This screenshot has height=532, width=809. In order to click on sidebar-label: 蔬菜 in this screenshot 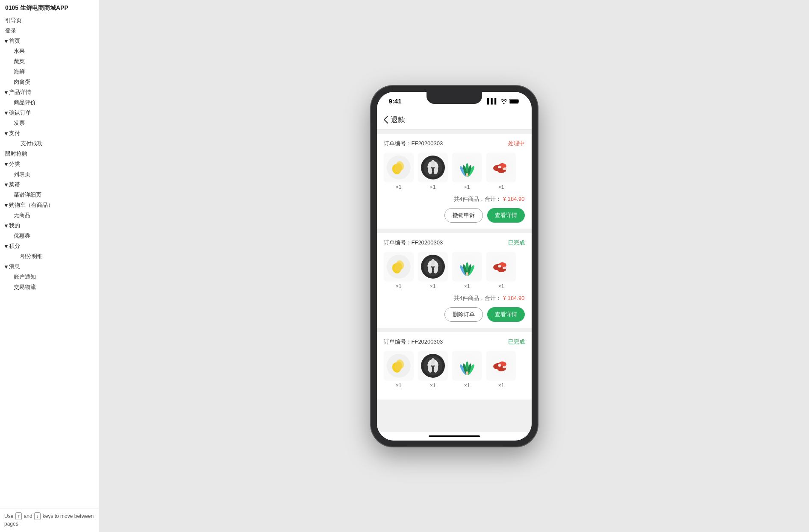, I will do `click(19, 62)`.